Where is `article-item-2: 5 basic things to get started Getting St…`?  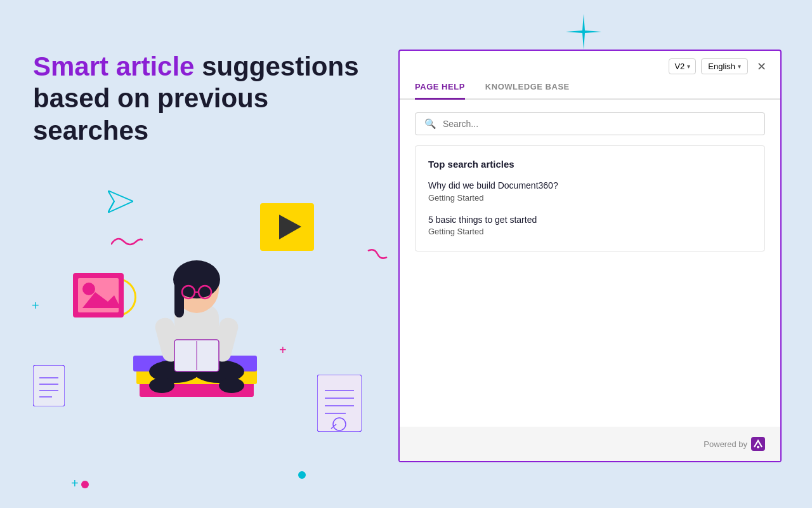 article-item-2: 5 basic things to get started Getting St… is located at coordinates (590, 226).